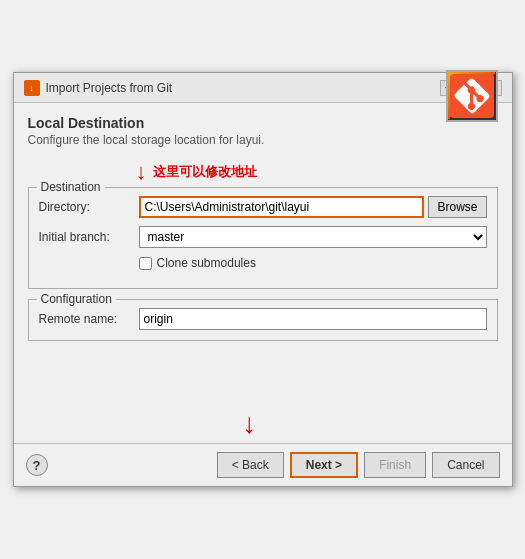  What do you see at coordinates (358, 465) in the screenshot?
I see `footer-right: < Back Next > Finish Cancel` at bounding box center [358, 465].